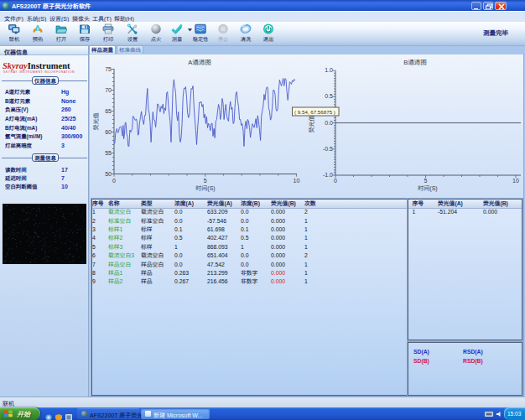 This screenshot has width=525, height=420. I want to click on svg-text: 55, so click(108, 153).